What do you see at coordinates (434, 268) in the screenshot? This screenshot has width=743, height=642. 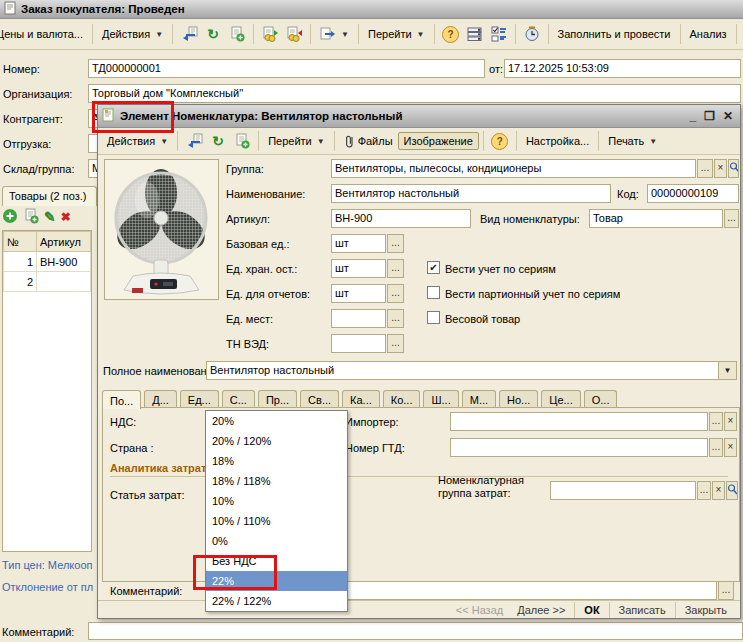 I see `series-checkbox: ✔` at bounding box center [434, 268].